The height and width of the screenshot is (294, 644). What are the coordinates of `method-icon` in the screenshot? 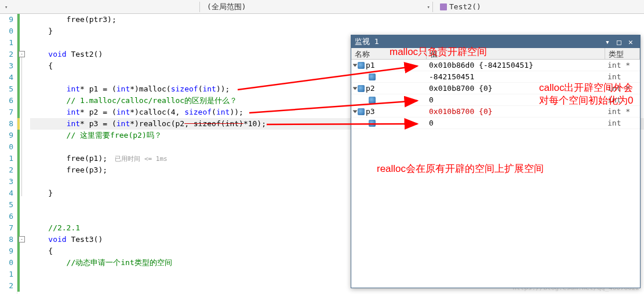 It's located at (443, 7).